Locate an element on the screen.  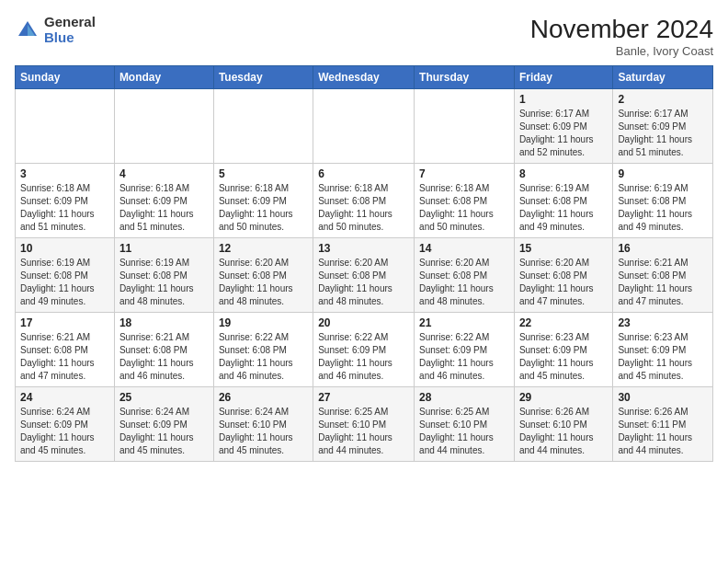
calendar-week-row: 1Sunrise: 6:17 AM Sunset: 6:09 PM Daylig… is located at coordinates (364, 127).